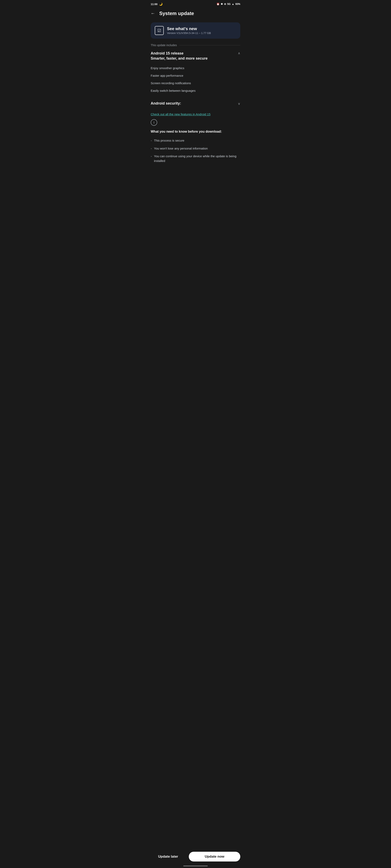 The height and width of the screenshot is (868, 391). What do you see at coordinates (154, 123) in the screenshot?
I see `info-letter: i` at bounding box center [154, 123].